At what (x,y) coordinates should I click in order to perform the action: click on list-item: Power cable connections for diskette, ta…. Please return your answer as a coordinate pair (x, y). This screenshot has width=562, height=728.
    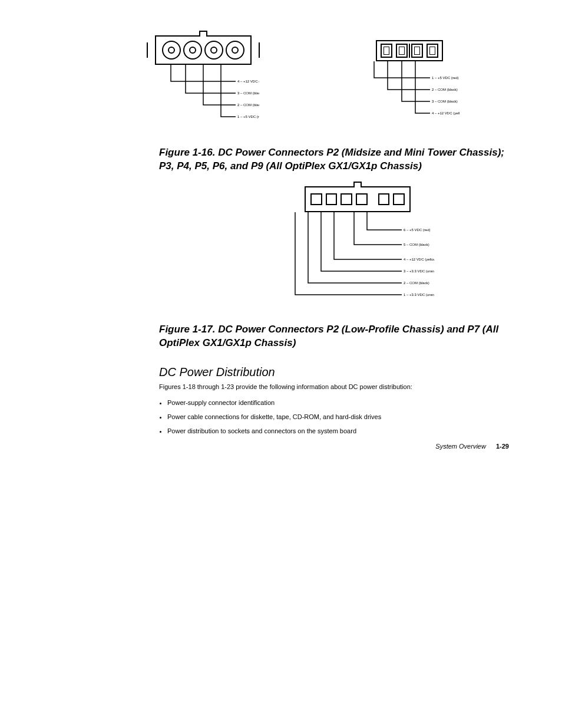
    Looking at the image, I should click on (338, 417).